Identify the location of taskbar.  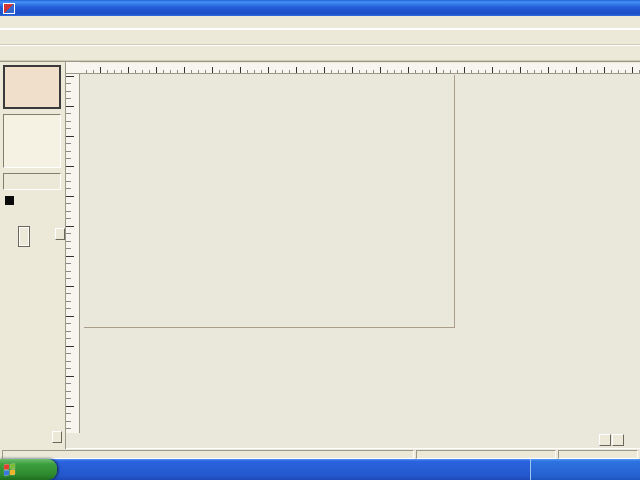
(320, 470).